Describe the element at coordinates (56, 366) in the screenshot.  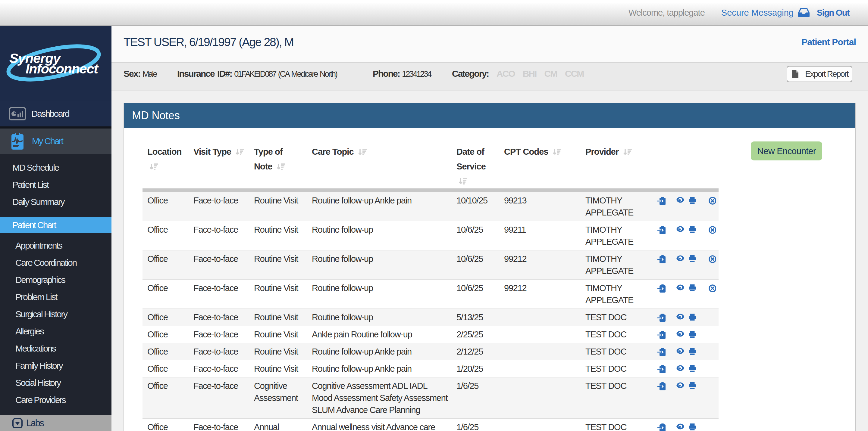
I see `sidebar-item-family-history: Family History` at that location.